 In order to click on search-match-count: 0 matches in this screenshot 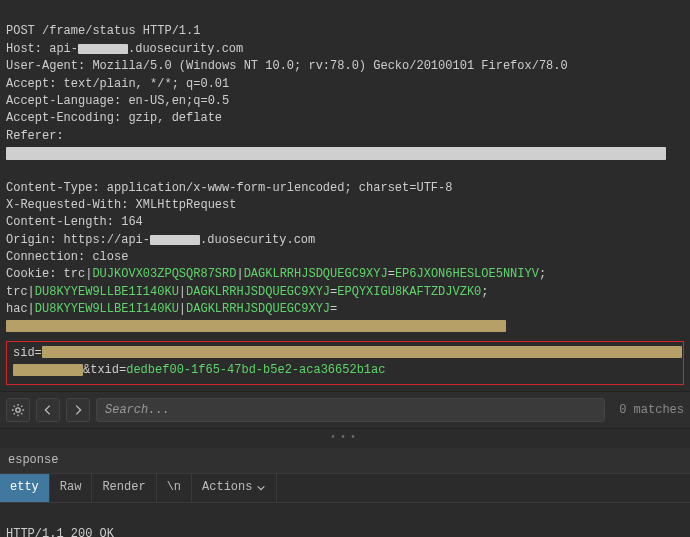, I will do `click(652, 410)`.